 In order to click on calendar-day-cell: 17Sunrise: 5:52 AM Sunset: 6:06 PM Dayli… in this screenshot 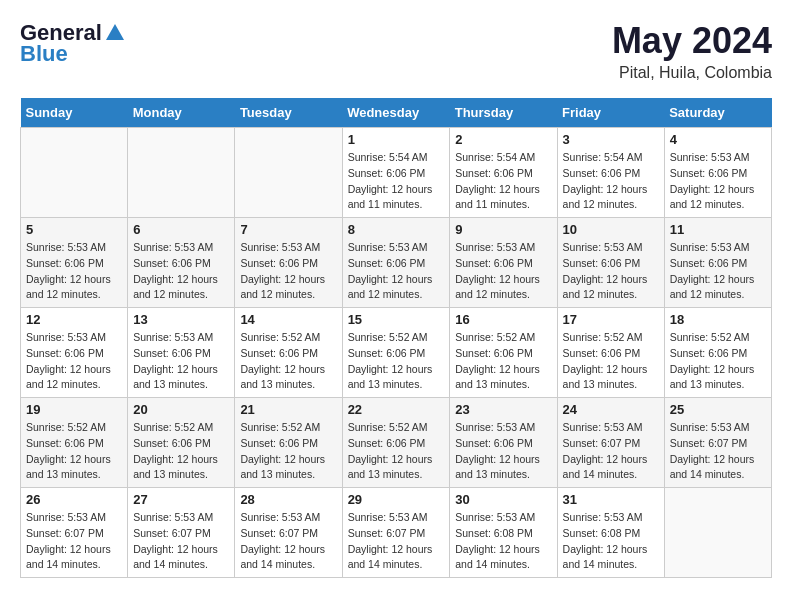, I will do `click(610, 353)`.